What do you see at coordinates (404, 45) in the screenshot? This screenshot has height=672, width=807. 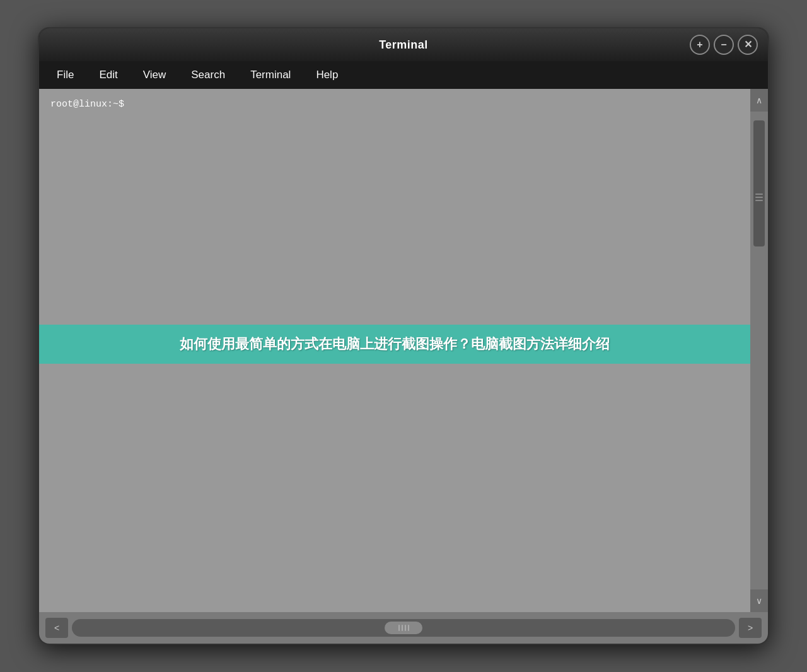 I see `title-bar: Terminal + − ✕` at bounding box center [404, 45].